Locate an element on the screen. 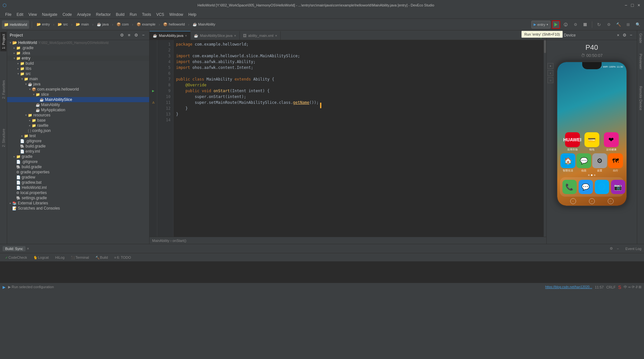 The width and height of the screenshot is (644, 359). tool-tab-build: 🔨Build is located at coordinates (102, 257).